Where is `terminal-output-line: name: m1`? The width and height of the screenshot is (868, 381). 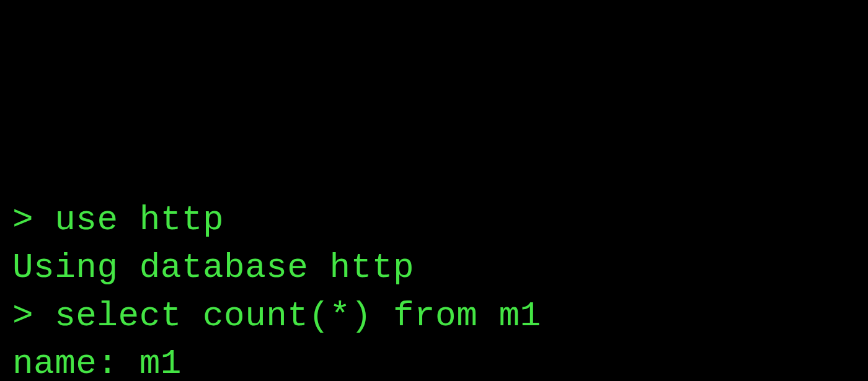 terminal-output-line: name: m1 is located at coordinates (434, 361).